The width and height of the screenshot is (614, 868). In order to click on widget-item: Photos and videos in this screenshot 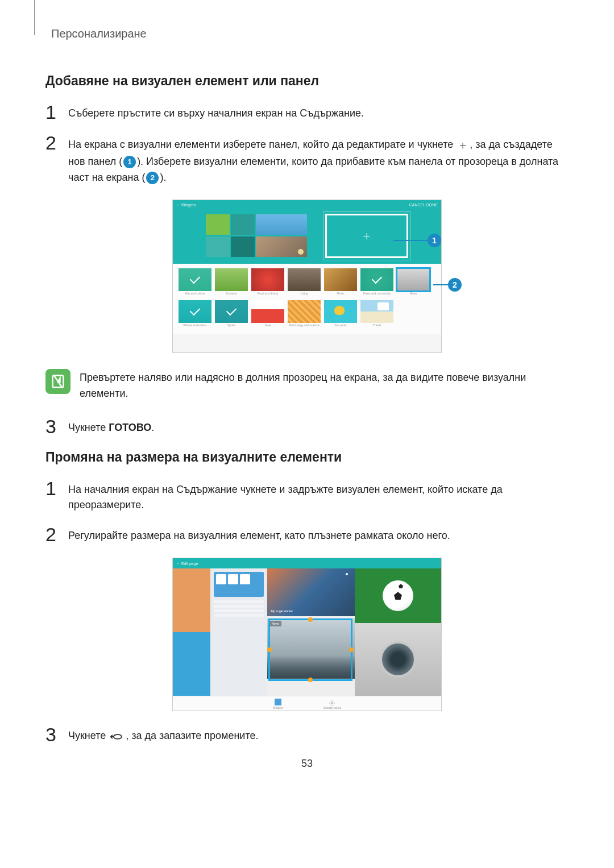, I will do `click(195, 315)`.